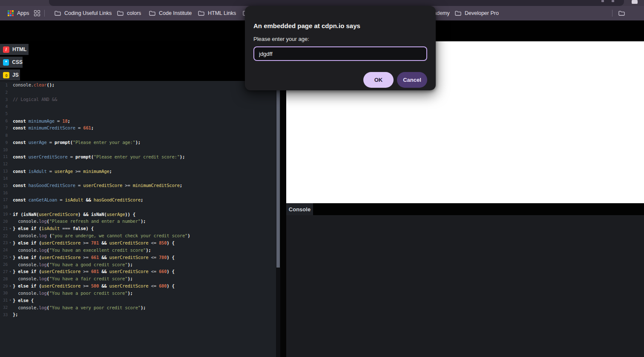 The image size is (644, 357). What do you see at coordinates (300, 209) in the screenshot?
I see `tab-console: Console` at bounding box center [300, 209].